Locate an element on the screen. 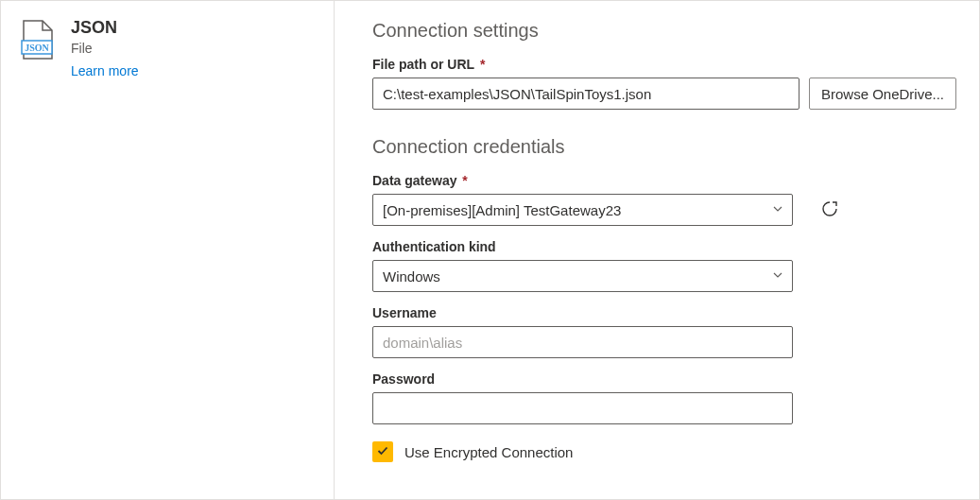 This screenshot has height=500, width=980. browse-onedrive-button: Browse OneDrive... is located at coordinates (883, 94).